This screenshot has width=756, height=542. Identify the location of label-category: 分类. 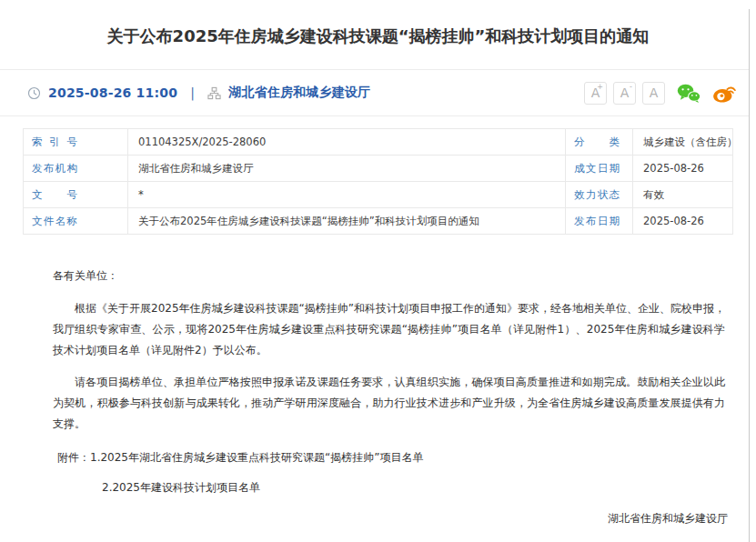
(600, 142).